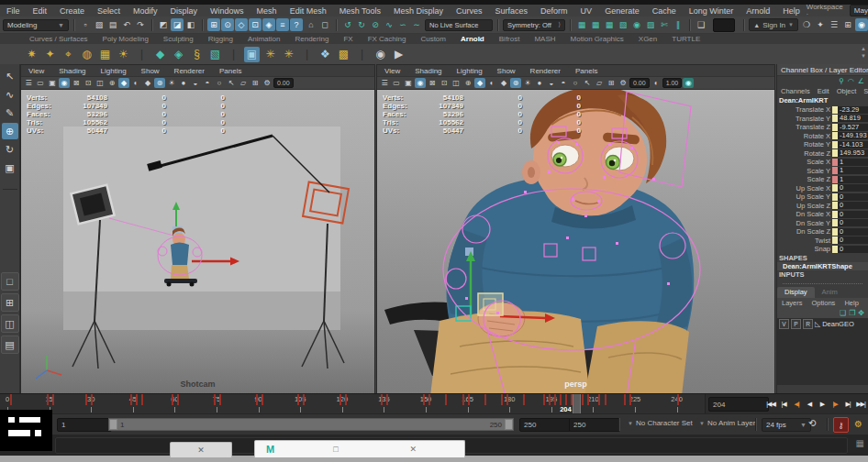  Describe the element at coordinates (664, 25) in the screenshot. I see `cut-icon: ✄` at that location.